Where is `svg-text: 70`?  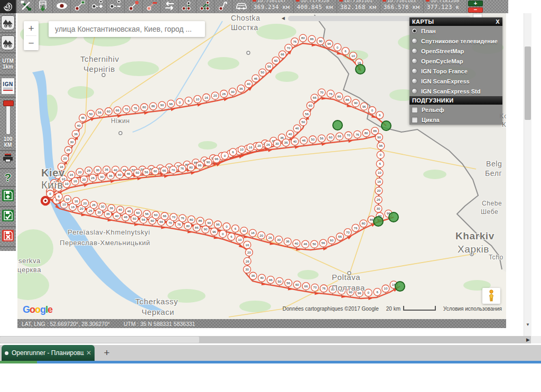
svg-text: 70 is located at coordinates (348, 232).